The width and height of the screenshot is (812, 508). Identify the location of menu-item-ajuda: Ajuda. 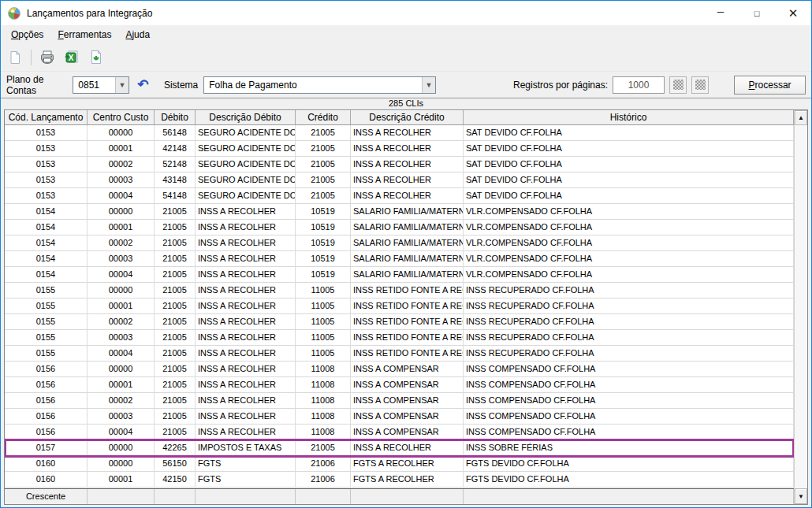
(137, 35).